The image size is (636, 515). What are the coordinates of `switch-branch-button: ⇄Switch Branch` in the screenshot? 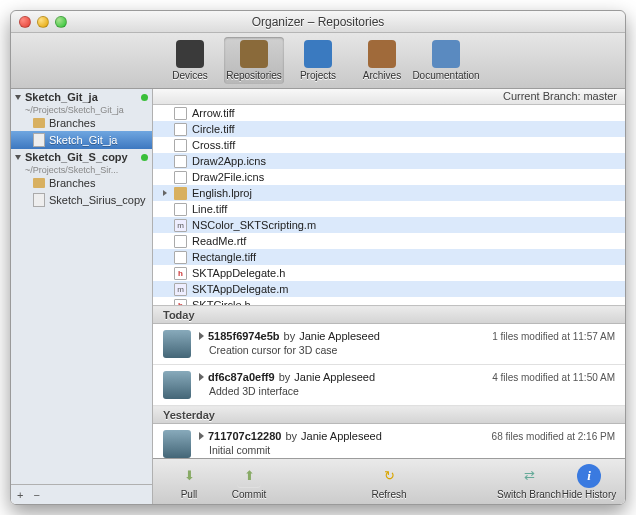 It's located at (529, 482).